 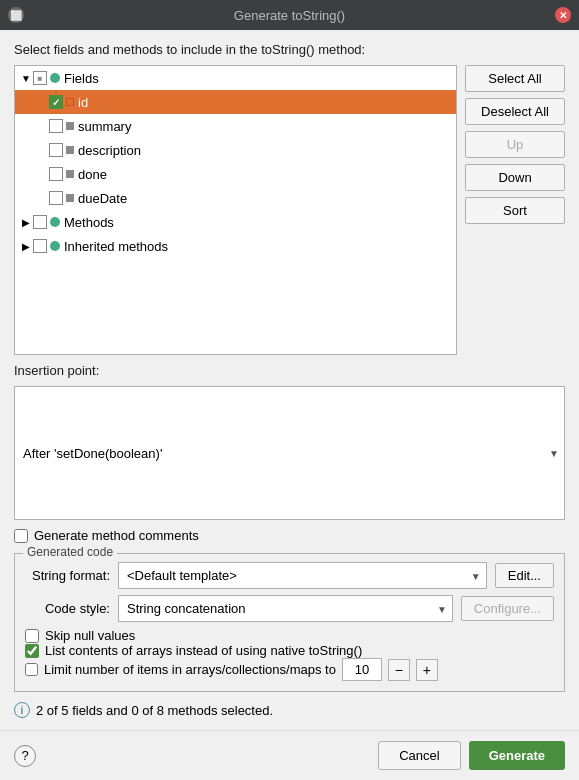 I want to click on close-button: ✕, so click(x=563, y=15).